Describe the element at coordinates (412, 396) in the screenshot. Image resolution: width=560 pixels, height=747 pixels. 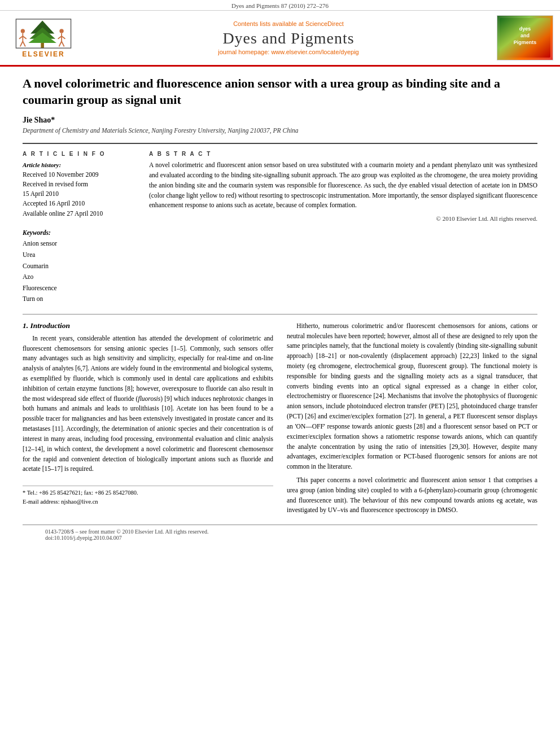
I see `intro-para-2: Hitherto, numerous colorimetric and/or f…` at that location.